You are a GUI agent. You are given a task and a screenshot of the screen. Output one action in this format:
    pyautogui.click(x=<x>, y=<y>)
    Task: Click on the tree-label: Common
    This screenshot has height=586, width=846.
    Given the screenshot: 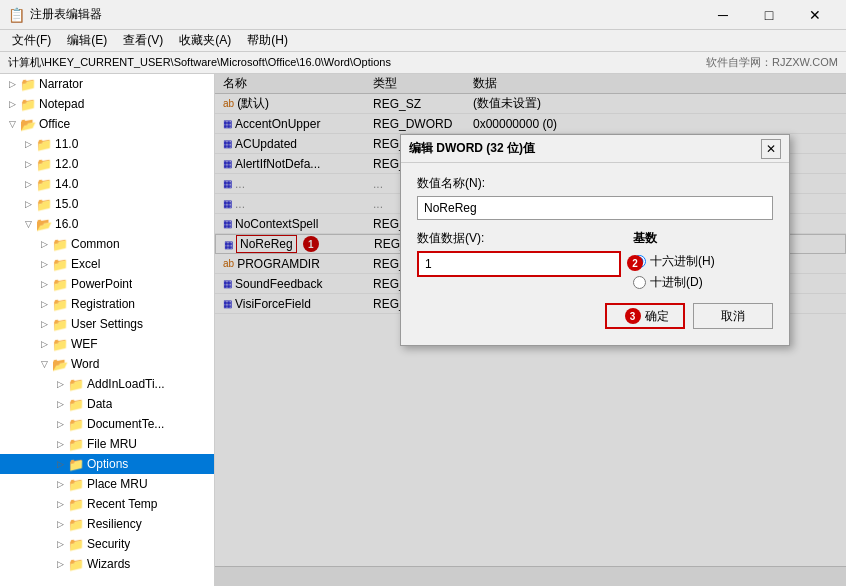 What is the action you would take?
    pyautogui.click(x=96, y=244)
    